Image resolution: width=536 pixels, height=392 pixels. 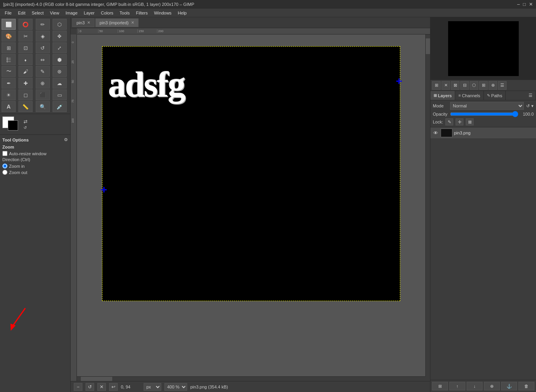 I want to click on menu-windows: Windows, so click(x=162, y=13).